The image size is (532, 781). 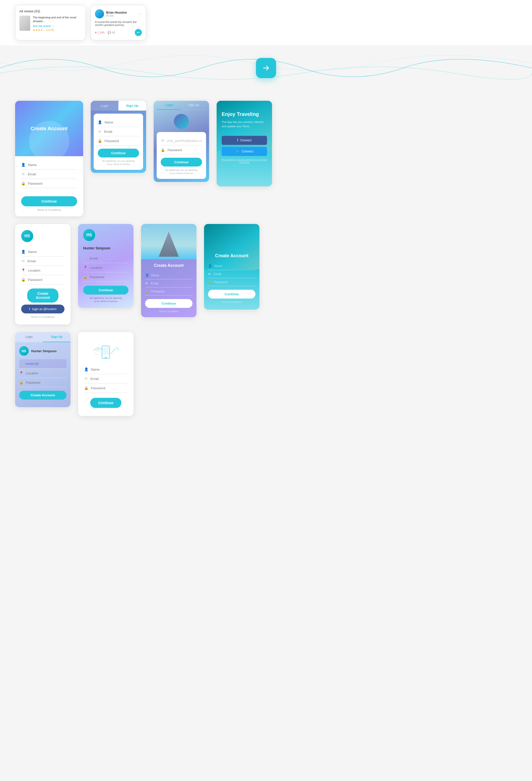 What do you see at coordinates (266, 68) in the screenshot?
I see `wave-section` at bounding box center [266, 68].